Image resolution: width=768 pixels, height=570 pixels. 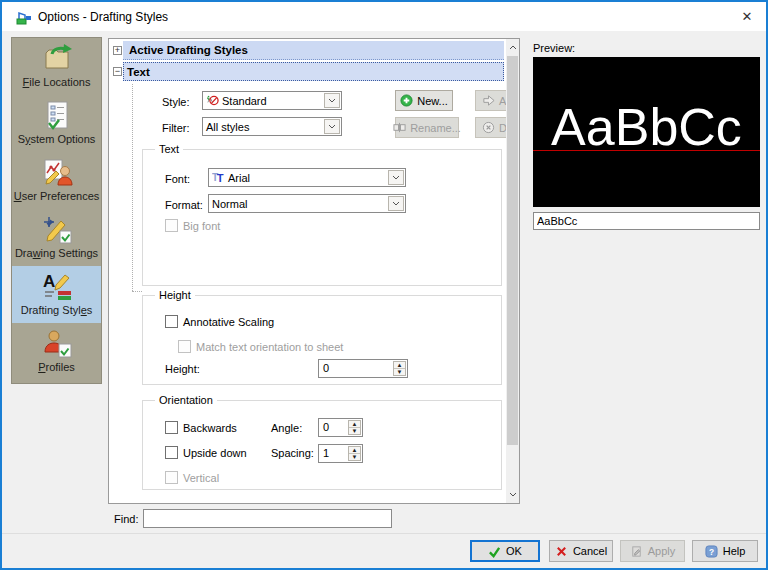 I want to click on delete-circle-icon, so click(x=488, y=128).